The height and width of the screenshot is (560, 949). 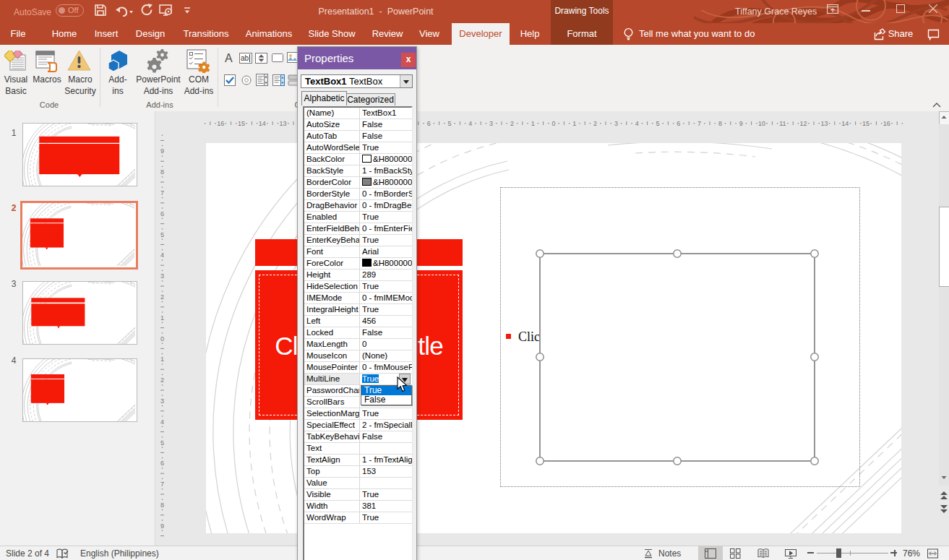 What do you see at coordinates (782, 124) in the screenshot?
I see `svg-text: 11` at bounding box center [782, 124].